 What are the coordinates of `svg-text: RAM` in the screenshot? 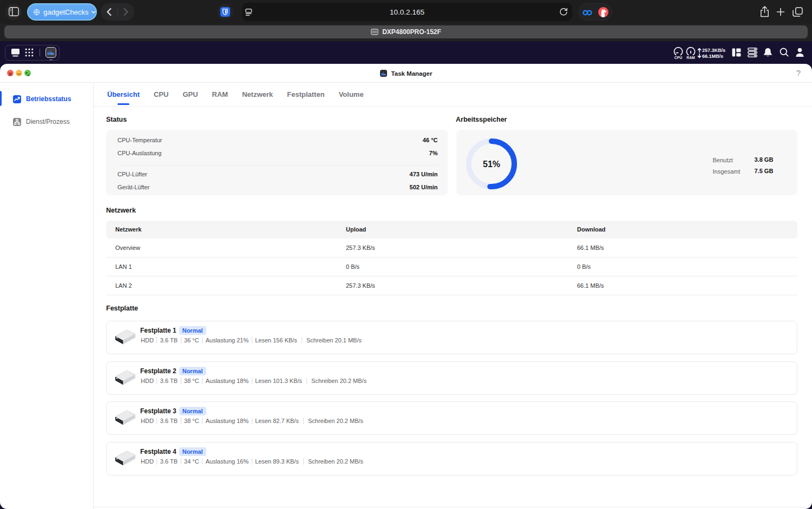 It's located at (691, 57).